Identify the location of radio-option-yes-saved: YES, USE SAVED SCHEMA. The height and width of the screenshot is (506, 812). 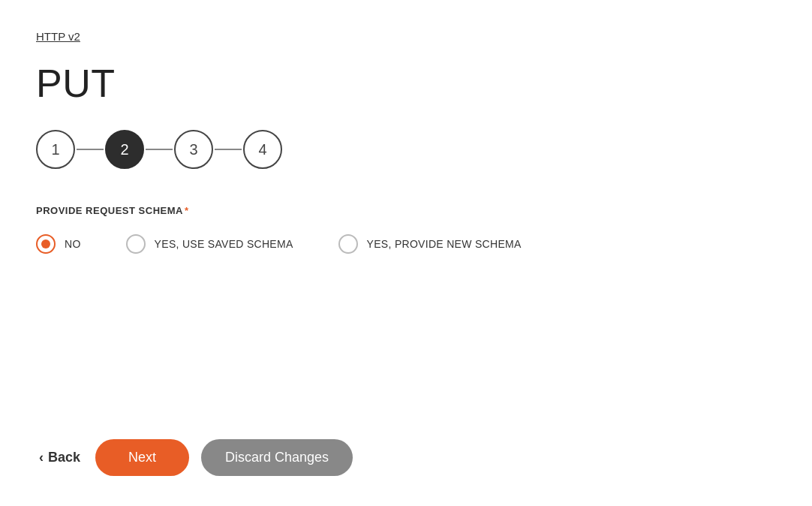
(210, 244).